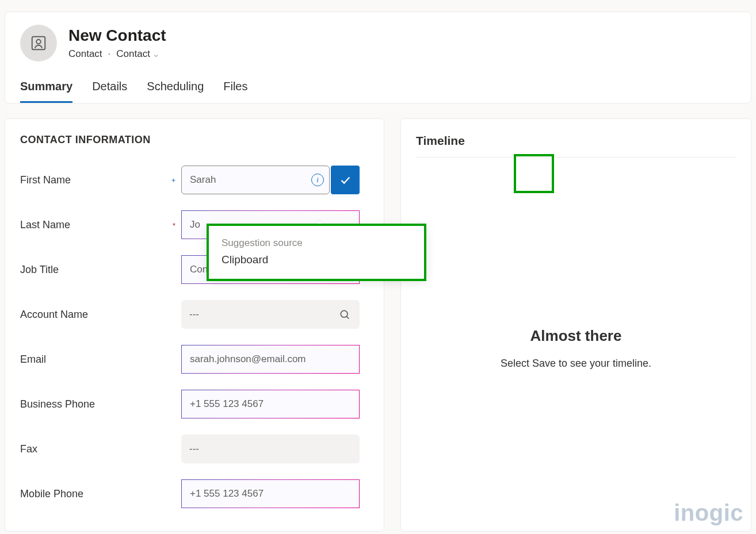 The height and width of the screenshot is (534, 756). Describe the element at coordinates (270, 404) in the screenshot. I see `input-business-phone` at that location.